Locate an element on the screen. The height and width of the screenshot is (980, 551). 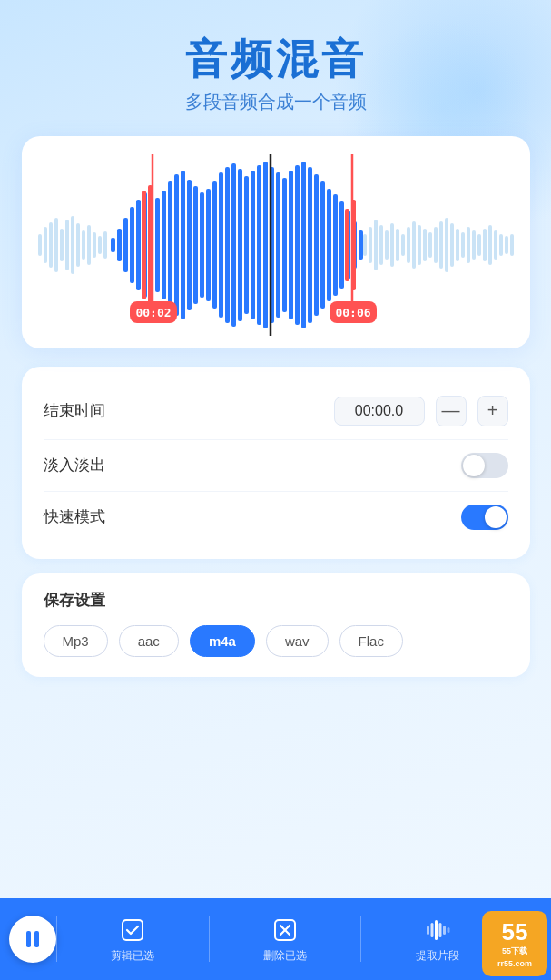
watermark-site1: 55下载 is located at coordinates (515, 951).